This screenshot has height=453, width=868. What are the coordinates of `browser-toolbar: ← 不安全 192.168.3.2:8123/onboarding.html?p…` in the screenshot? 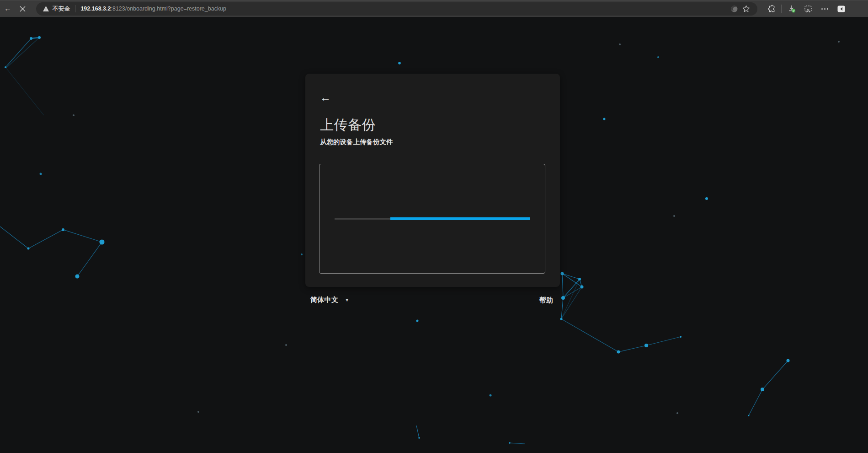 It's located at (434, 8).